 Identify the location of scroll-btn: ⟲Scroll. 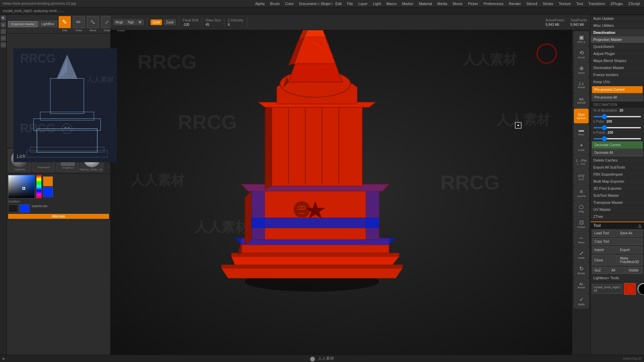
(581, 54).